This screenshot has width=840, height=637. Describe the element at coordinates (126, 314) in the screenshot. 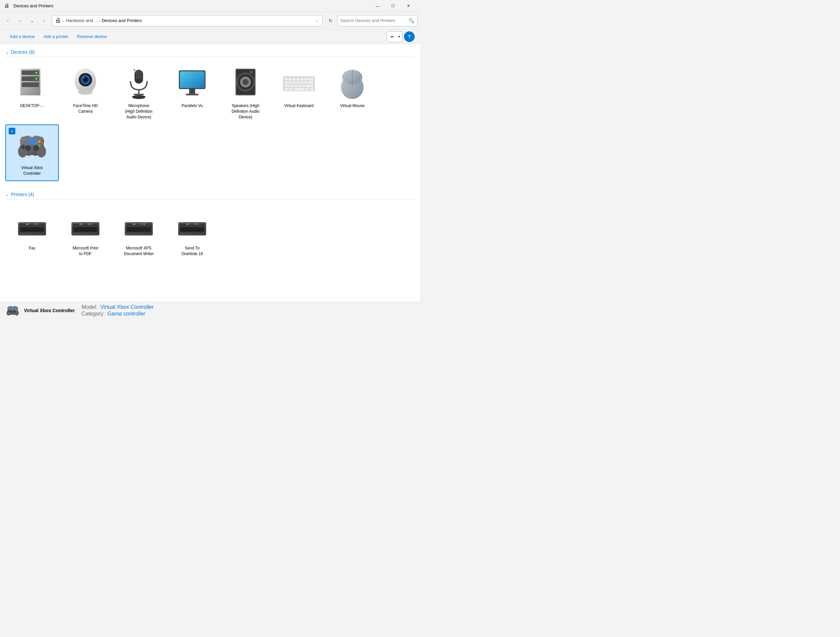

I see `status-category-value: Game controller` at that location.